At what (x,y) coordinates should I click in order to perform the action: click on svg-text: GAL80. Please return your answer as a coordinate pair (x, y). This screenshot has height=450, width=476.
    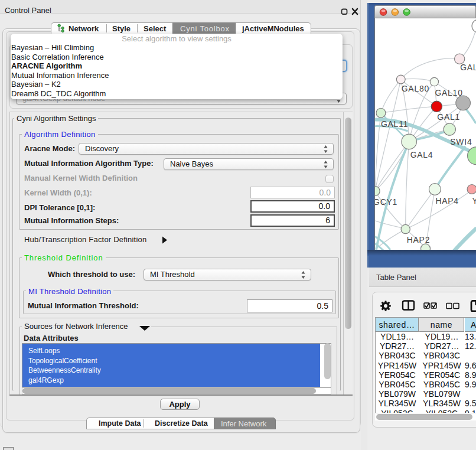
    Looking at the image, I should click on (416, 89).